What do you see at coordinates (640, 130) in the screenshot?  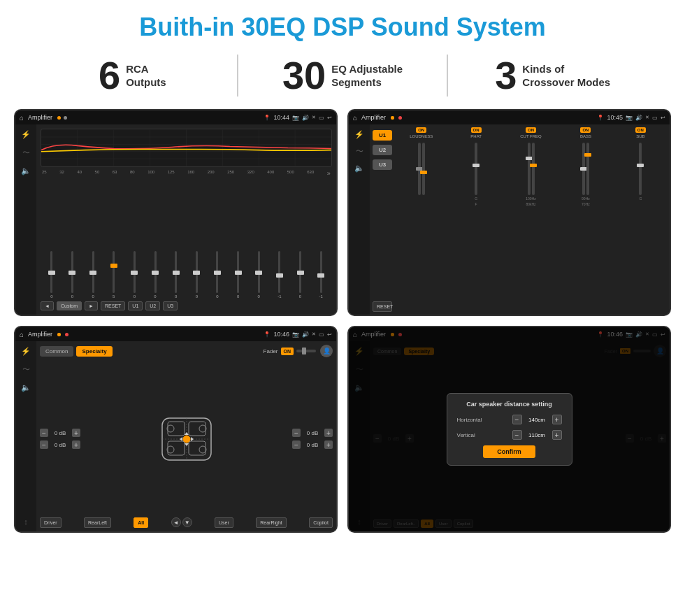 I see `xo-sub-on: ON` at bounding box center [640, 130].